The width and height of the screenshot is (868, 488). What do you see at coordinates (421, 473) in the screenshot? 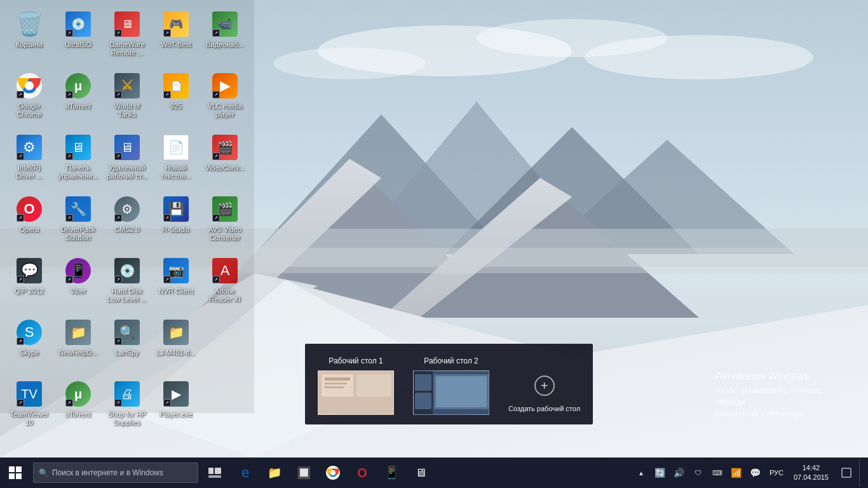
I see `taskbar-display: 🖥` at bounding box center [421, 473].